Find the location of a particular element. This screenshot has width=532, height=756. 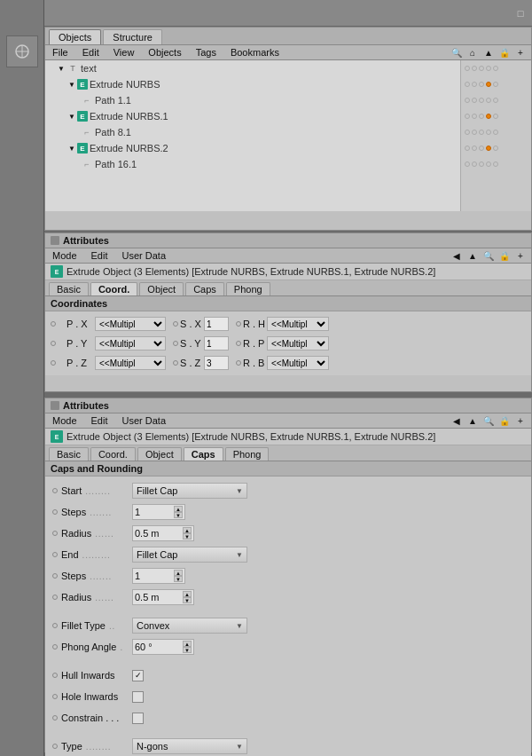

end-steps-spinner: 1 ▲ ▼ is located at coordinates (159, 576).